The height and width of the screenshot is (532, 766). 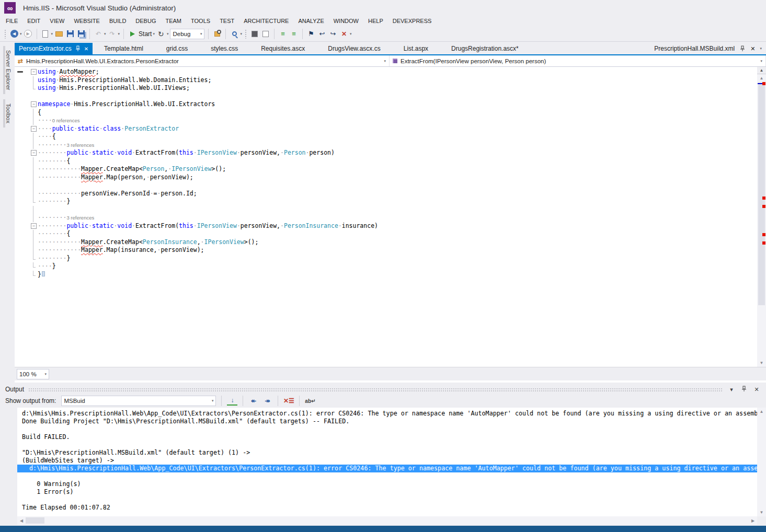 I want to click on next-bookmark-icon: ↪, so click(x=333, y=34).